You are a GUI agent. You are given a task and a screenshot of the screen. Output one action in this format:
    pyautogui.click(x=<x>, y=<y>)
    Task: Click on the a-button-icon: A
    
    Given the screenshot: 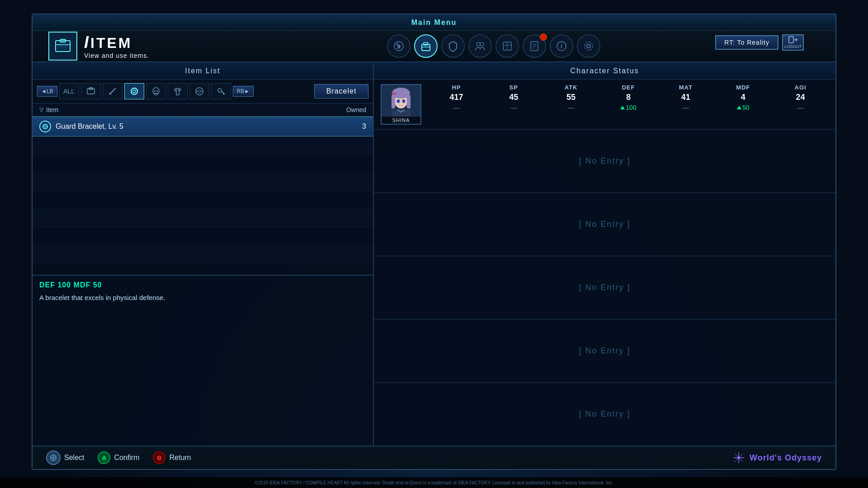 What is the action you would take?
    pyautogui.click(x=104, y=458)
    